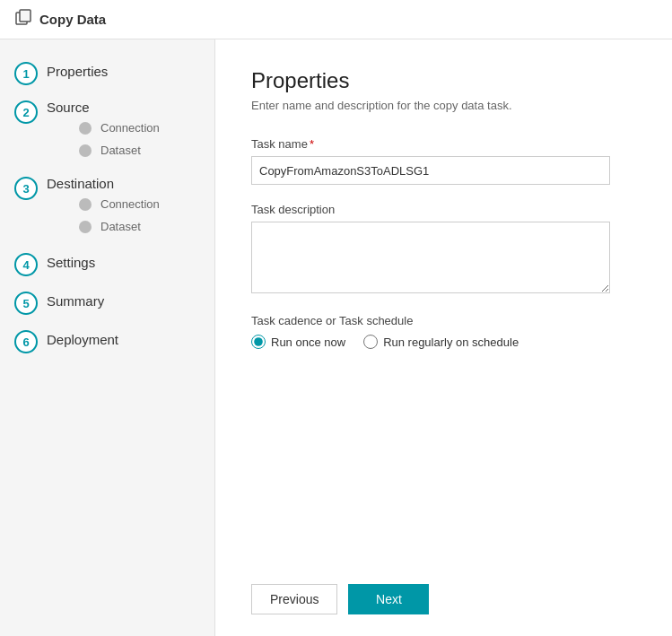  What do you see at coordinates (450, 343) in the screenshot?
I see `radio-run-schedule-label: Run regularly on schedule` at bounding box center [450, 343].